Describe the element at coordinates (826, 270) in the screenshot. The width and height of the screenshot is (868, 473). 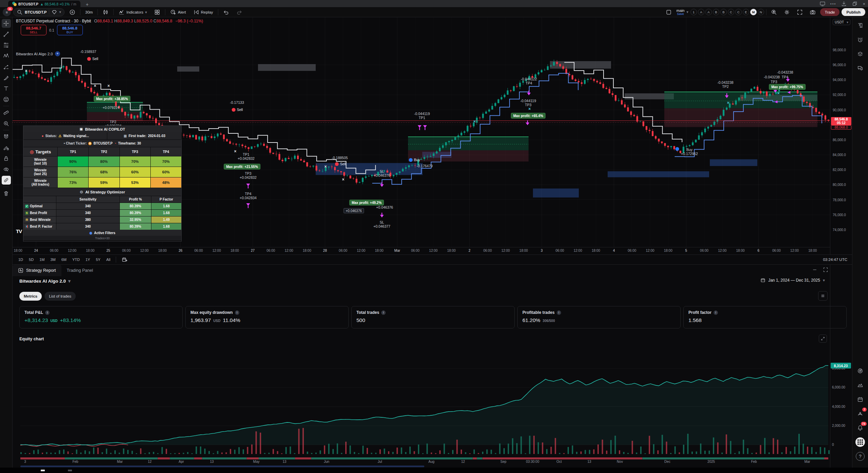
I see `maximize-panel-icon` at that location.